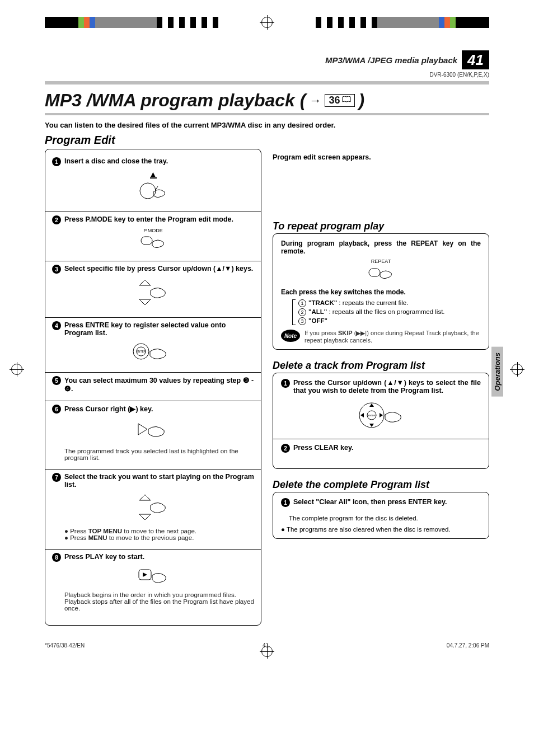 The image size is (534, 756). I want to click on step-2-text: Press P.MODE key to enter the Program ed…, so click(159, 219).